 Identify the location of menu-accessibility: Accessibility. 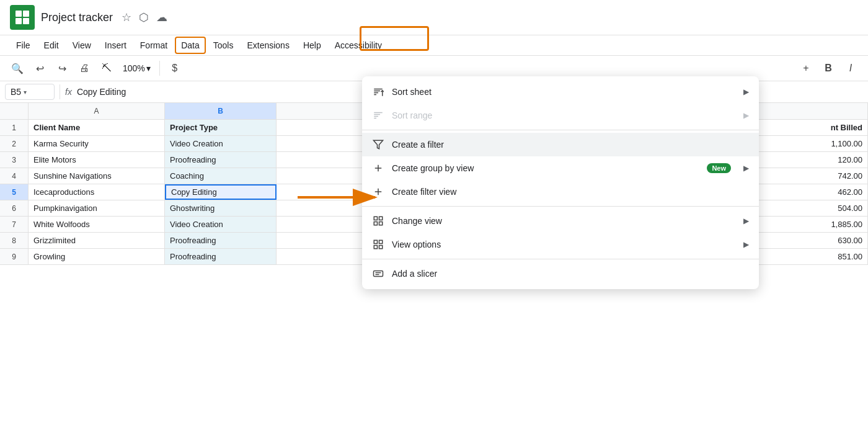
(358, 45).